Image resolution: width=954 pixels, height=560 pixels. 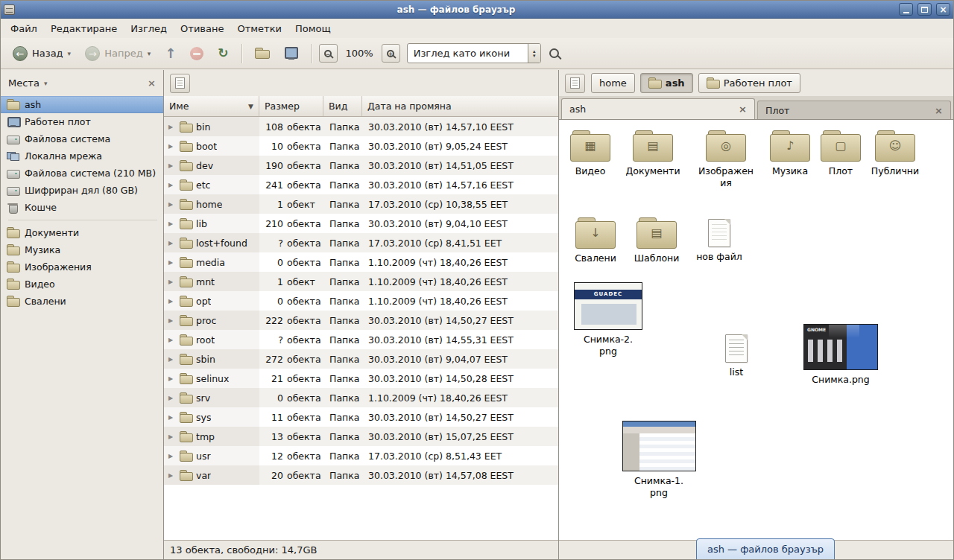 What do you see at coordinates (202, 28) in the screenshot?
I see `menu-item: Отиване` at bounding box center [202, 28].